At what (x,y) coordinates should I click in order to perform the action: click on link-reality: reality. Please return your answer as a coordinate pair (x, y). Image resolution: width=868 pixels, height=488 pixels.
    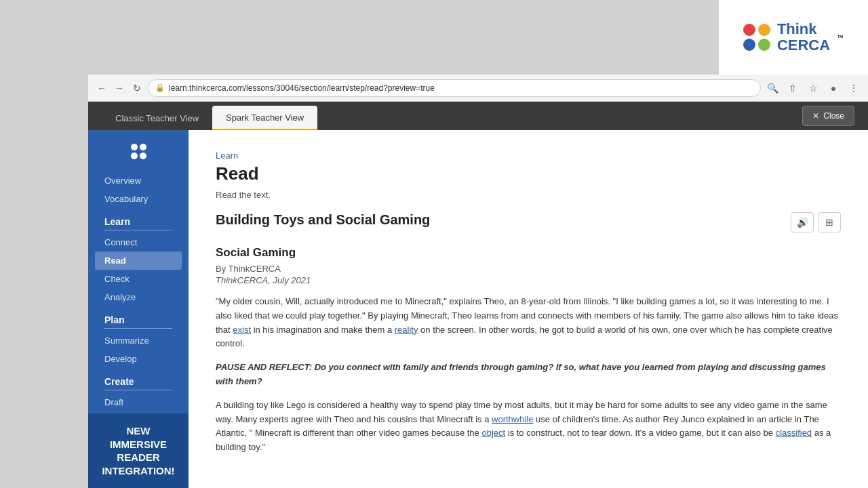
    Looking at the image, I should click on (407, 329).